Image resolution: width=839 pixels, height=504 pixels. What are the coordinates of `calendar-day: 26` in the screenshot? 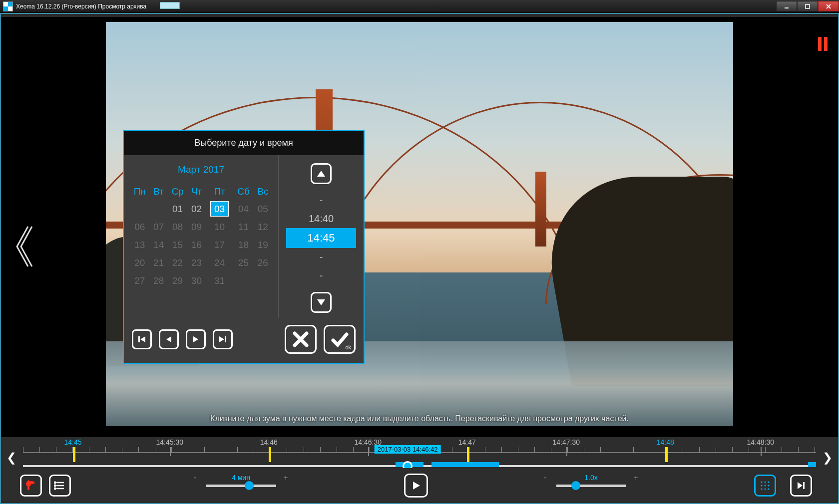 It's located at (263, 263).